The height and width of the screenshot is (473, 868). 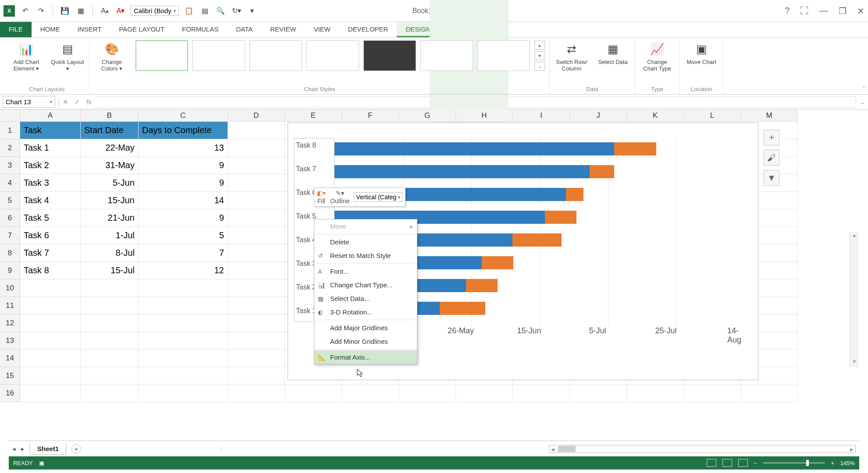 I want to click on row-header: 13, so click(x=10, y=341).